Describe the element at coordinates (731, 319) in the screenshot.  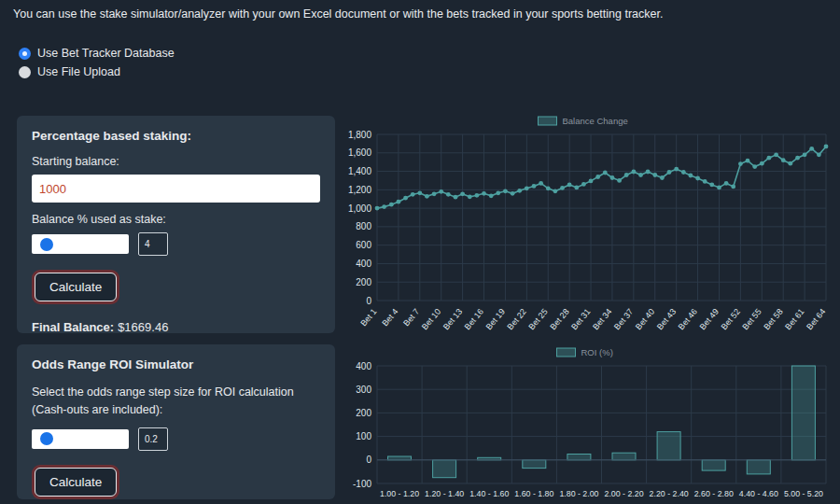
I see `svg-text: Bet 52` at that location.